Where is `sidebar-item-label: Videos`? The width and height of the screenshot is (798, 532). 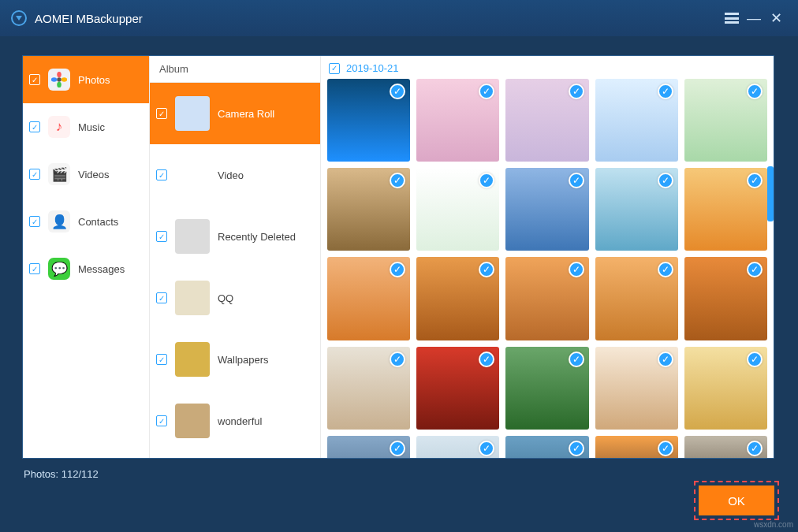 sidebar-item-label: Videos is located at coordinates (94, 175).